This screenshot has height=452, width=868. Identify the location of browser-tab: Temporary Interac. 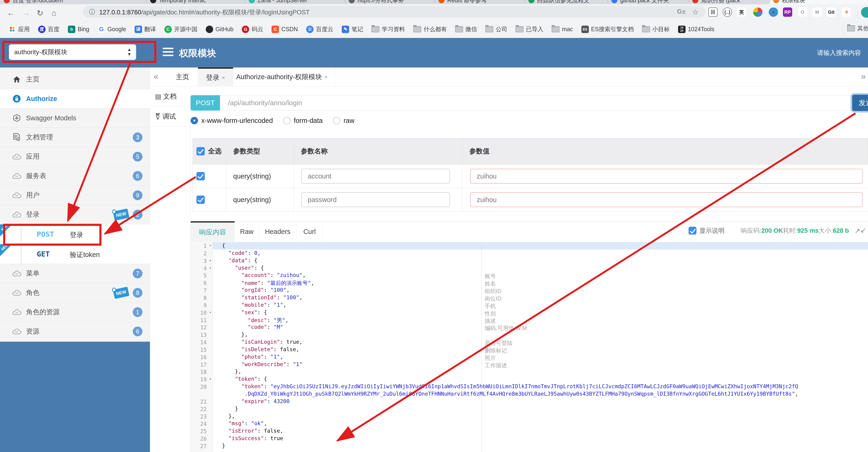
(196, 2).